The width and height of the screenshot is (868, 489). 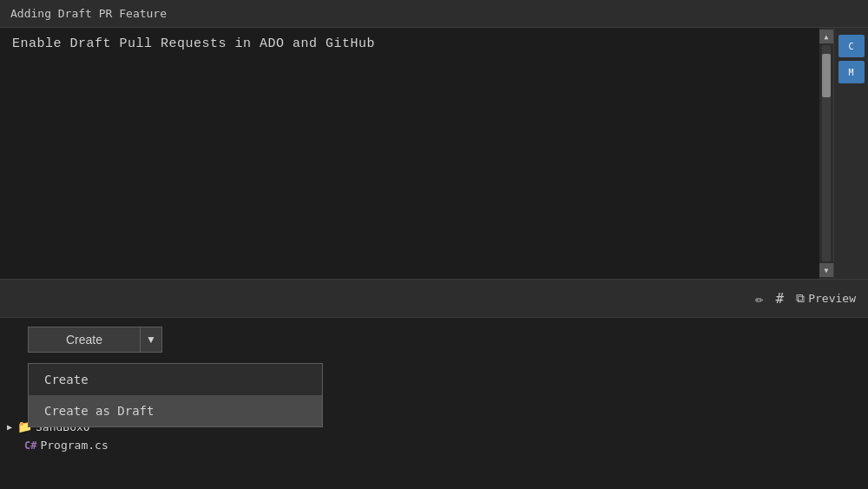 What do you see at coordinates (852, 46) in the screenshot?
I see `right-panel-btn-1: C` at bounding box center [852, 46].